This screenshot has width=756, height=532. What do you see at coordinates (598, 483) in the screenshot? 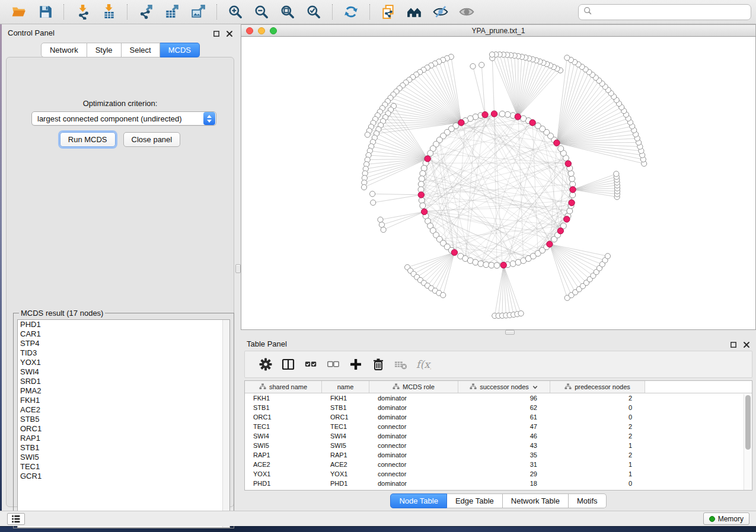
I see `cell-predecessor-nodes: 0` at bounding box center [598, 483].